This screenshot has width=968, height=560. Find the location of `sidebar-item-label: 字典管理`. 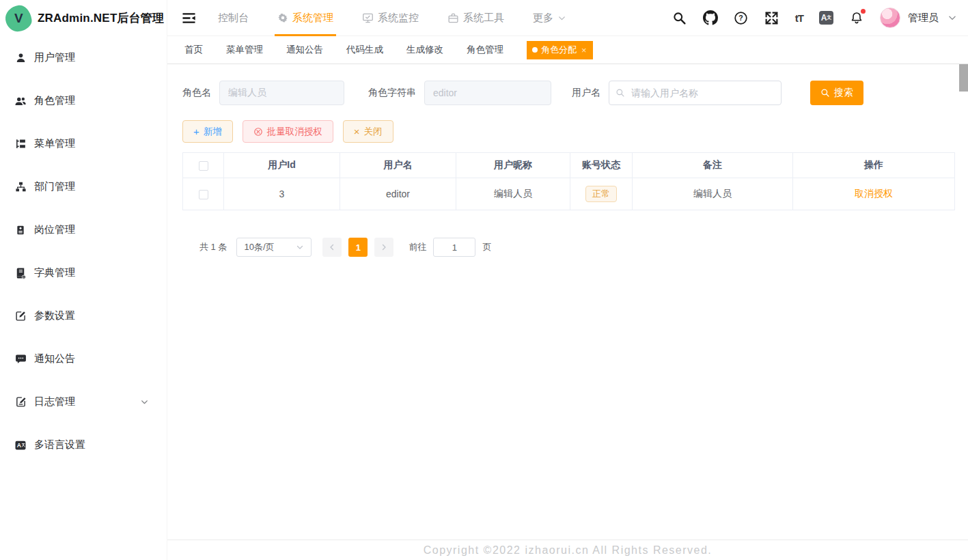

sidebar-item-label: 字典管理 is located at coordinates (55, 273).